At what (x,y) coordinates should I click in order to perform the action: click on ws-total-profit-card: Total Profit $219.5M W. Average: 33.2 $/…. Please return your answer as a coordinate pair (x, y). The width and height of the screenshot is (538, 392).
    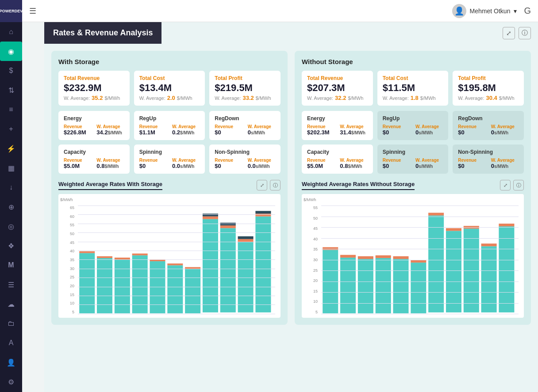
    Looking at the image, I should click on (245, 88).